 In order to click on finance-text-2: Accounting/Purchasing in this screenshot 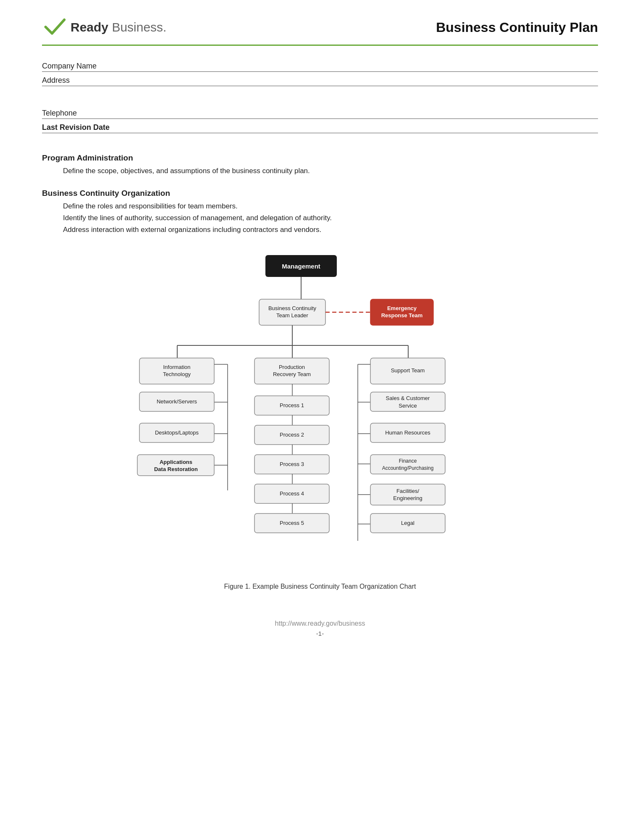, I will do `click(408, 468)`.